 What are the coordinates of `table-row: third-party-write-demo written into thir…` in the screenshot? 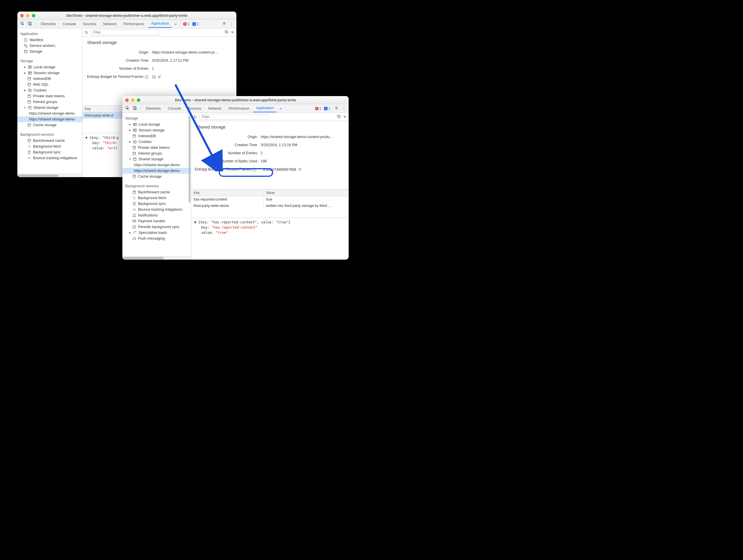 It's located at (270, 206).